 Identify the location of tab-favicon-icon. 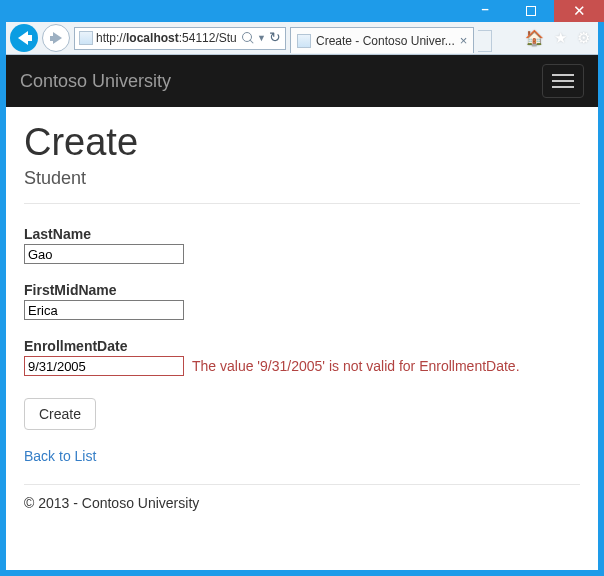
(304, 41).